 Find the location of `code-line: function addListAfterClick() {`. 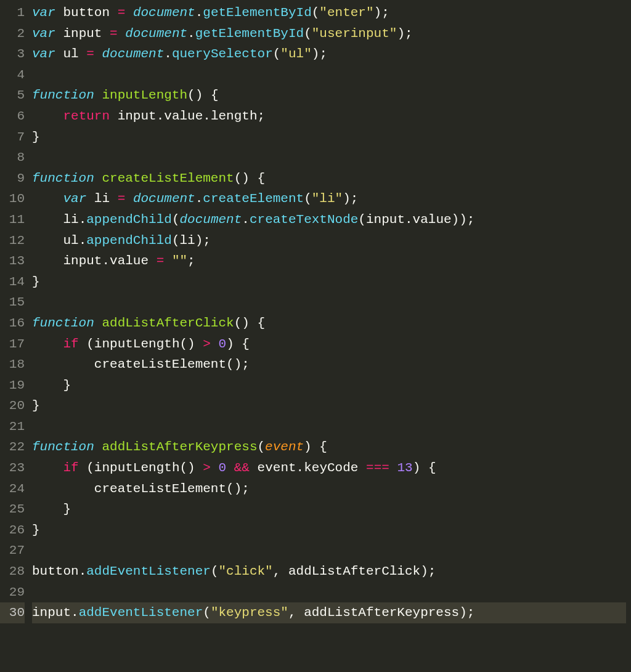

code-line: function addListAfterClick() { is located at coordinates (329, 323).